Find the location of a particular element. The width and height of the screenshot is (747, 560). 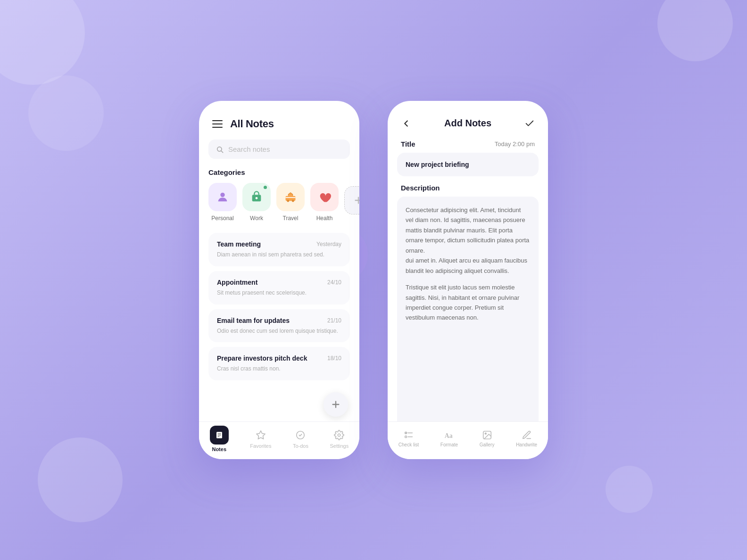

nav-settings: Settings is located at coordinates (339, 439).